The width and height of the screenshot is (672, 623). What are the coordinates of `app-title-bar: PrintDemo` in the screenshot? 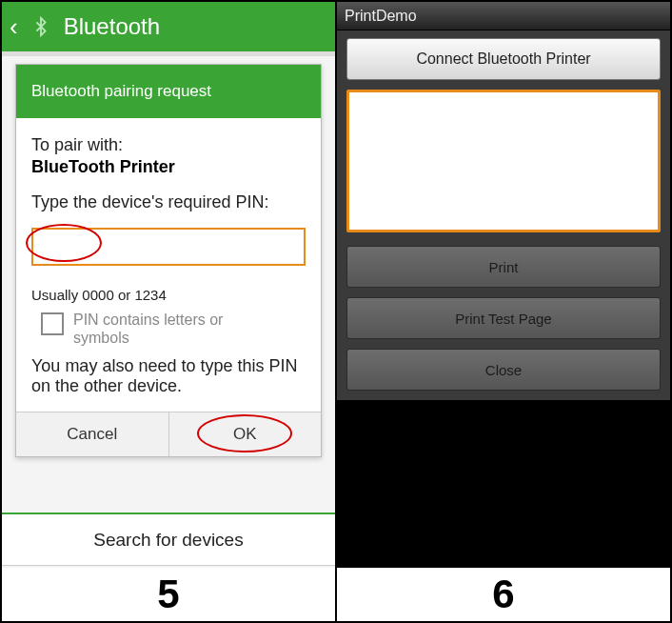 It's located at (504, 16).